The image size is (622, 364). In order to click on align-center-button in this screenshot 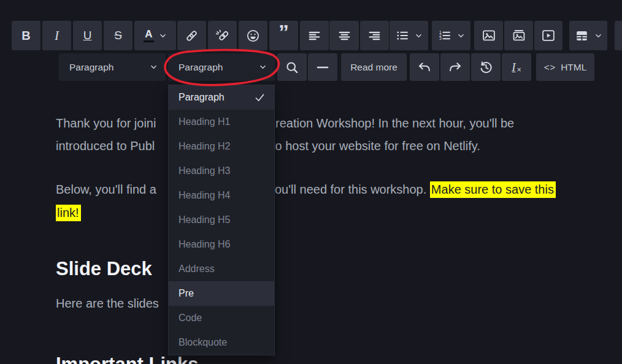, I will do `click(344, 36)`.